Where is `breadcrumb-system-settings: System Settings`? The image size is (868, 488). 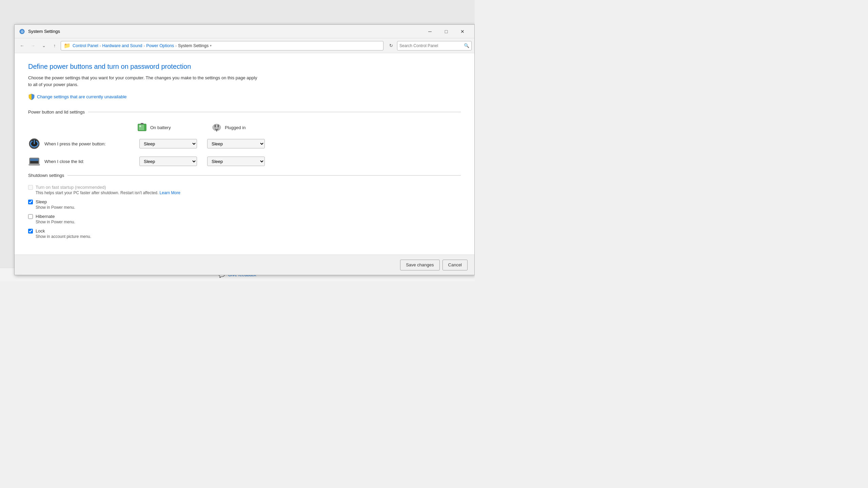
breadcrumb-system-settings: System Settings is located at coordinates (193, 46).